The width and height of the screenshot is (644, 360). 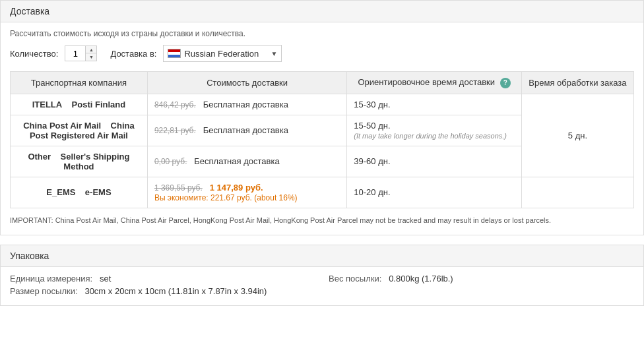 What do you see at coordinates (174, 53) in the screenshot?
I see `flag-icon` at bounding box center [174, 53].